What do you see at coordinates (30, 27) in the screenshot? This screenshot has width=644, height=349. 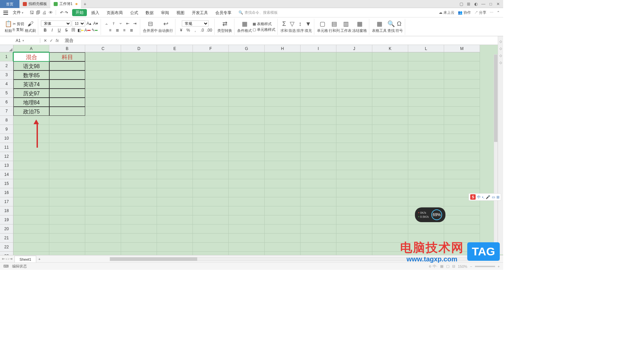 I see `format-painter-button: 🖌 格式刷` at bounding box center [30, 27].